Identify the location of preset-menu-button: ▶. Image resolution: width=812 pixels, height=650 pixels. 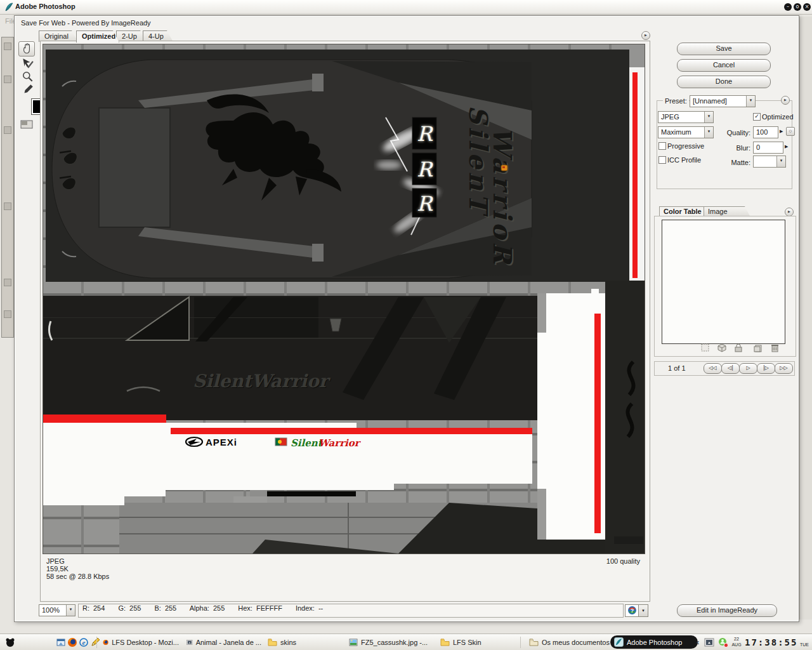
(785, 100).